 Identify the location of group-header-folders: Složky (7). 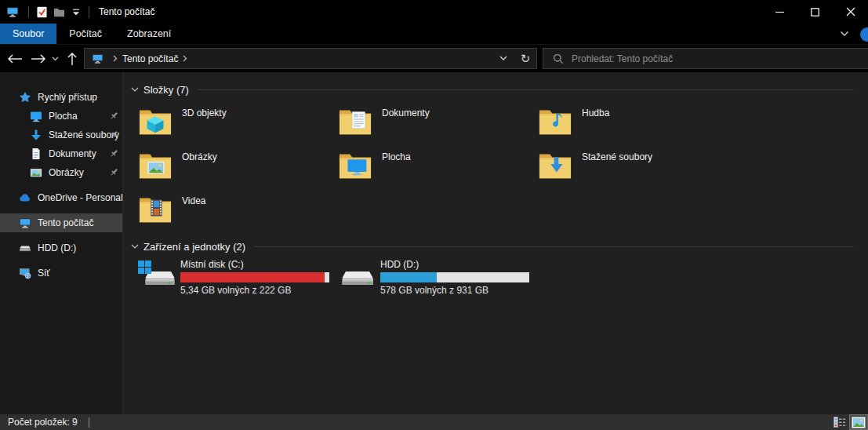
(493, 89).